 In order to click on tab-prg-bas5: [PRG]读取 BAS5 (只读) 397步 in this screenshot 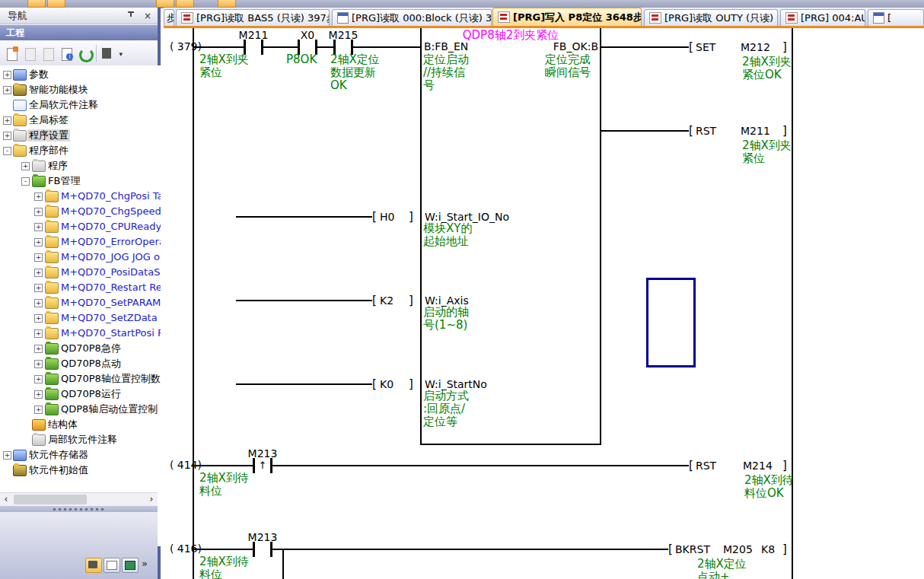, I will do `click(253, 17)`.